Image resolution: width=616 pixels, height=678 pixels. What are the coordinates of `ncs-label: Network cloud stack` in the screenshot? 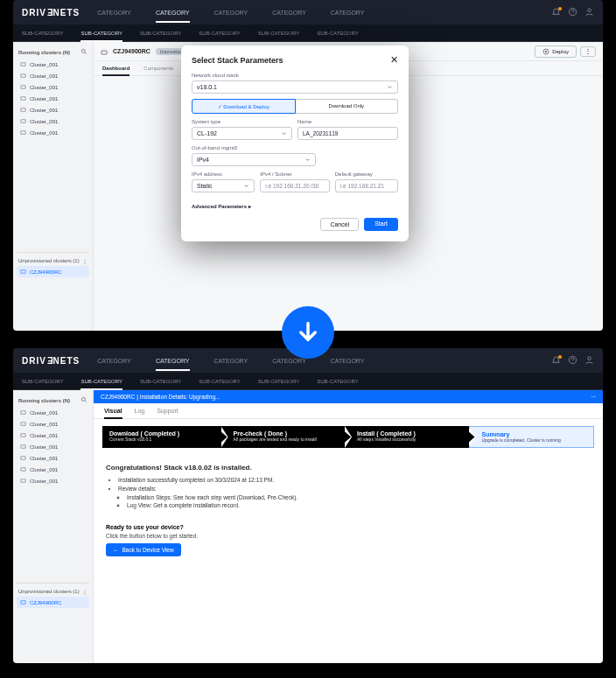 It's located at (295, 75).